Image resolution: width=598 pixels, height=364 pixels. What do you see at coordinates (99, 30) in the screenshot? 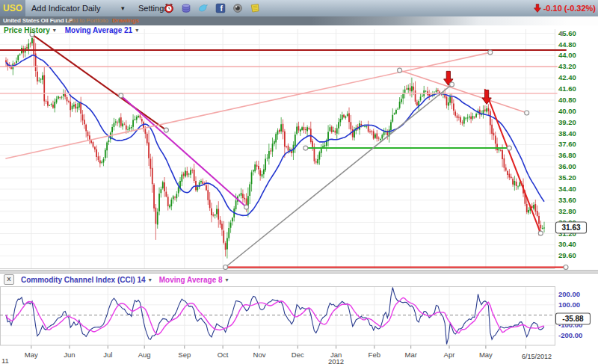
I see `ma21-dropdown: Moving Average 21` at bounding box center [99, 30].